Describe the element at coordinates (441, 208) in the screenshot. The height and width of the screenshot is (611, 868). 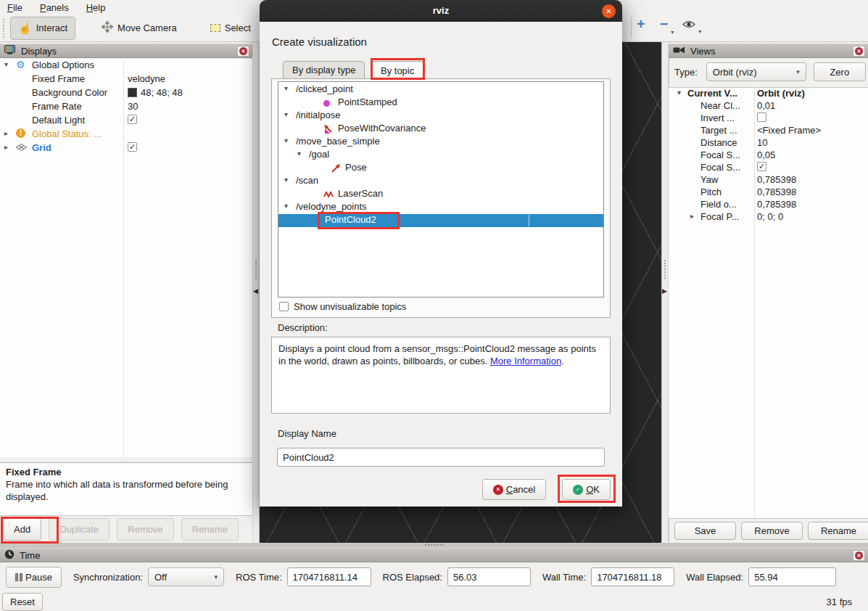
I see `topic-row--velodyne-points: ▾/velodyne_points` at that location.